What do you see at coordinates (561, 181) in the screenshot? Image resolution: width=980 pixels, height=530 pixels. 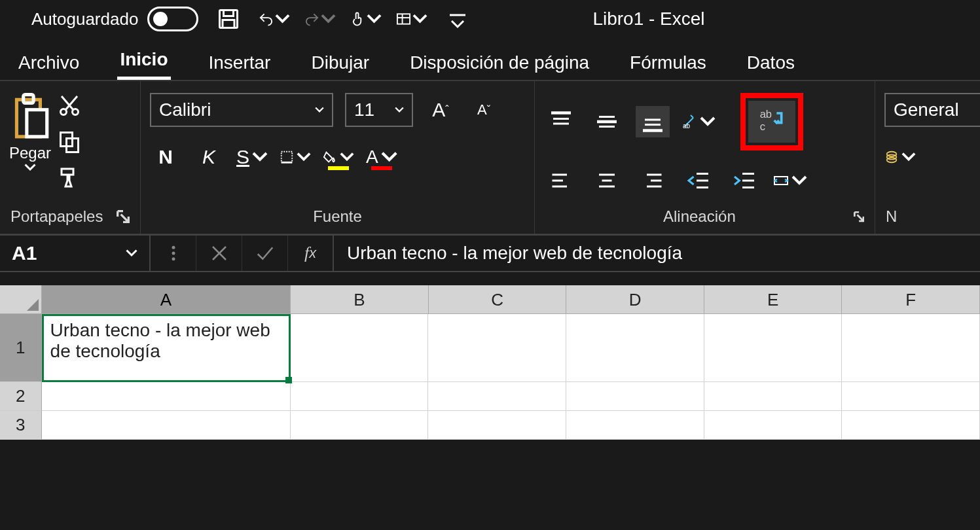 I see `align-left-button` at bounding box center [561, 181].